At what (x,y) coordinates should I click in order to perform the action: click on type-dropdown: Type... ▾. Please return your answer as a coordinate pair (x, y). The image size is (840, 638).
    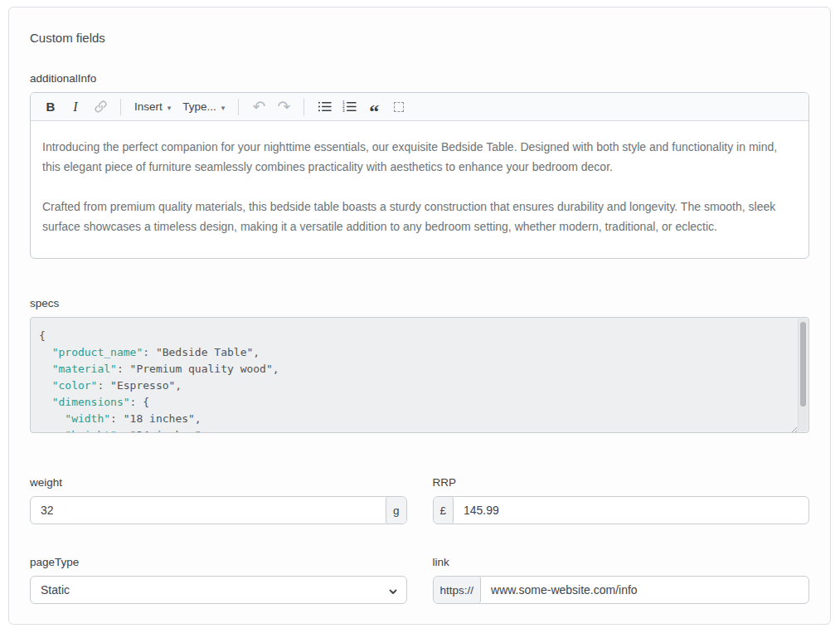
    Looking at the image, I should click on (204, 107).